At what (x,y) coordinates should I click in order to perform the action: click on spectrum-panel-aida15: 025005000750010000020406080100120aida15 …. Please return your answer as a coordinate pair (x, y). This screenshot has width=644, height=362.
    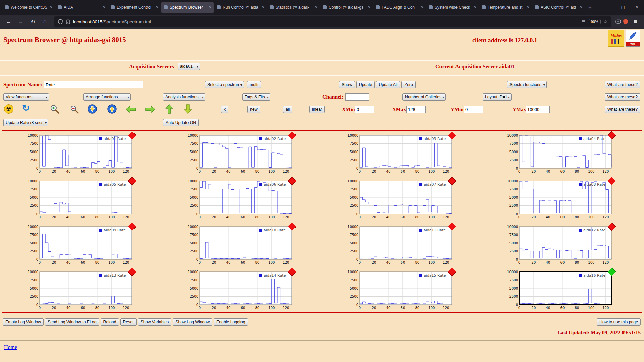
    Looking at the image, I should click on (402, 290).